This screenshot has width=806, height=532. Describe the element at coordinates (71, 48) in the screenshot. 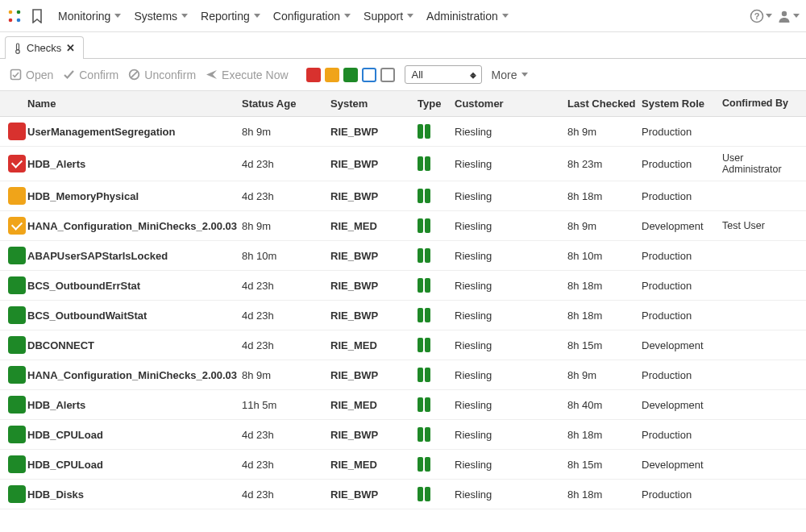

I see `tab-close-icon: ✕` at that location.